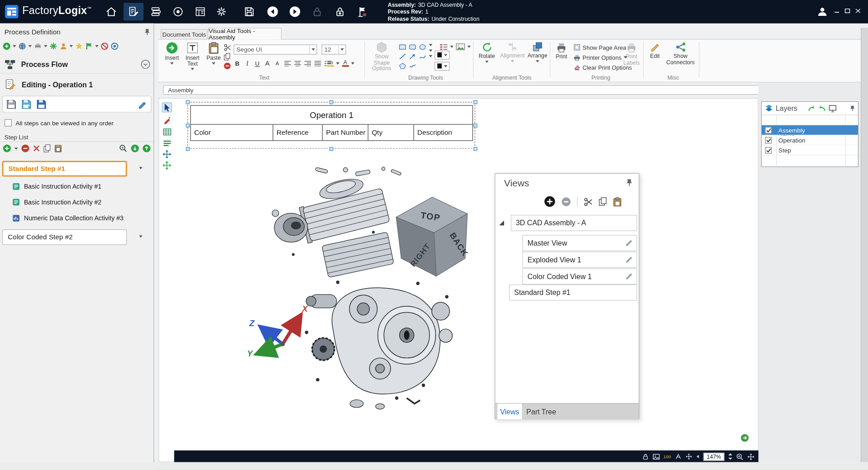  Describe the element at coordinates (848, 11) in the screenshot. I see `maximize-button` at that location.